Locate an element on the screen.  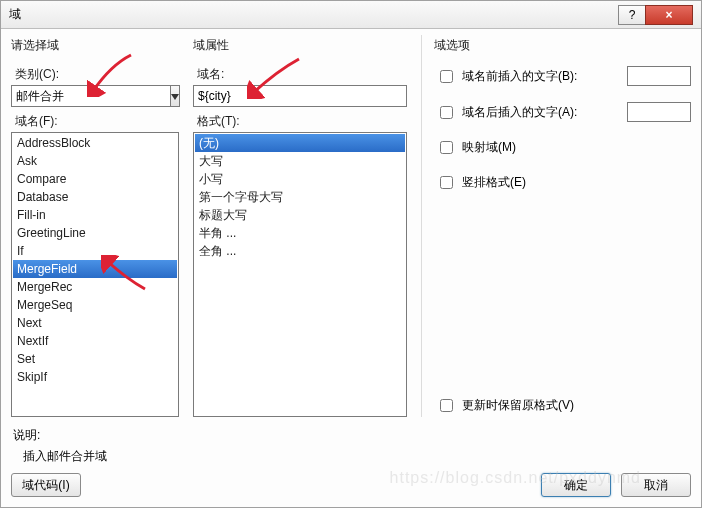
list-item: Next is located at coordinates (95, 323).